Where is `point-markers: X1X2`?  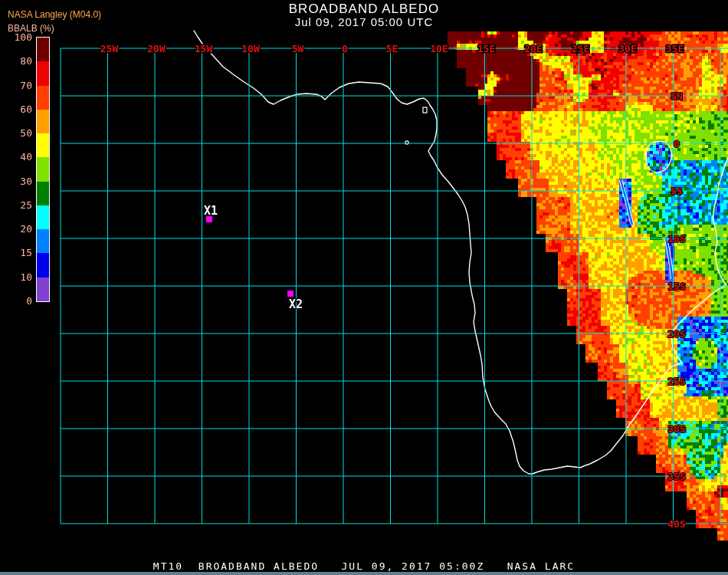 point-markers: X1X2 is located at coordinates (253, 258).